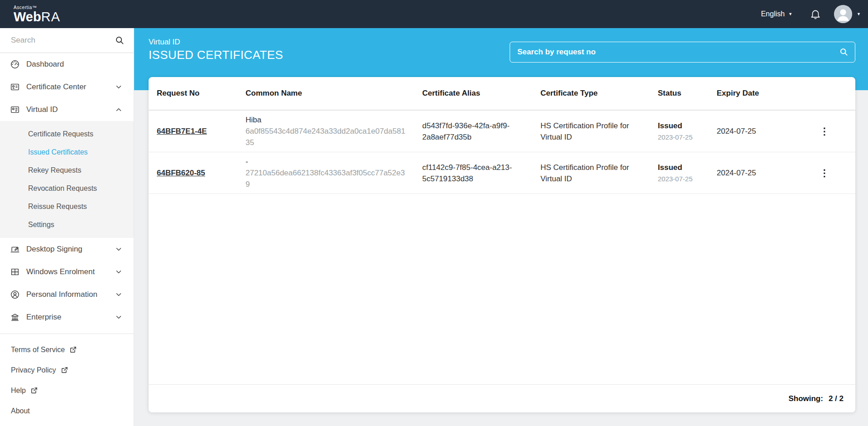  What do you see at coordinates (773, 14) in the screenshot?
I see `language-label: English` at bounding box center [773, 14].